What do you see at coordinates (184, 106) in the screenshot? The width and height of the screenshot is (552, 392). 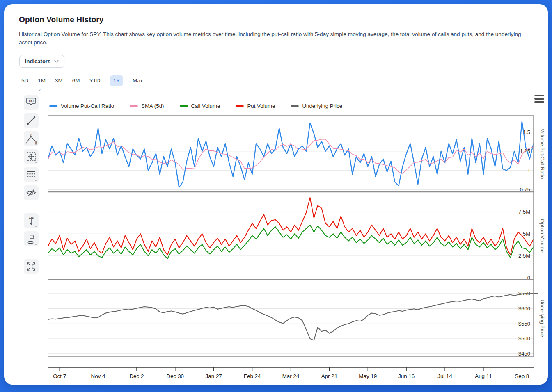 I see `call-volume-line-swatch` at bounding box center [184, 106].